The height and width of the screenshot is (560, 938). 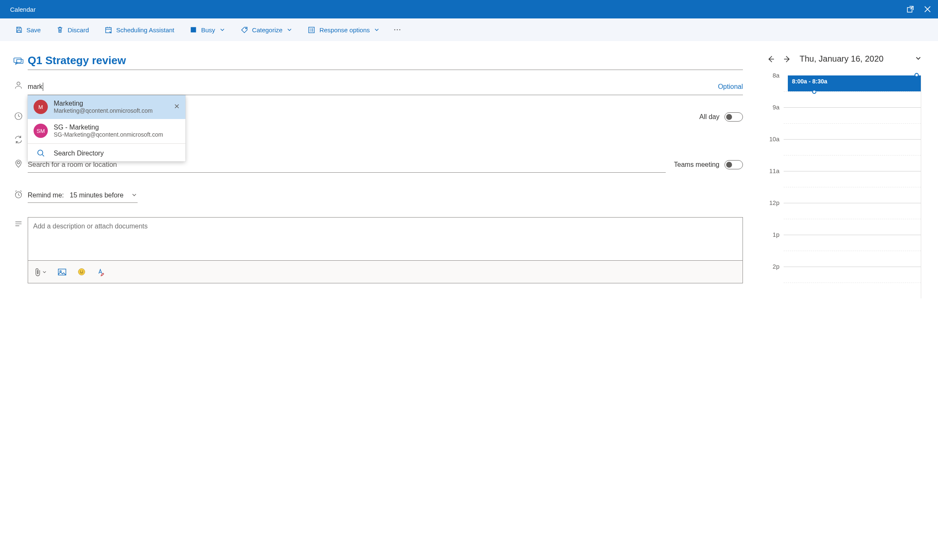 What do you see at coordinates (775, 279) in the screenshot?
I see `hour-label: 2p` at bounding box center [775, 279].